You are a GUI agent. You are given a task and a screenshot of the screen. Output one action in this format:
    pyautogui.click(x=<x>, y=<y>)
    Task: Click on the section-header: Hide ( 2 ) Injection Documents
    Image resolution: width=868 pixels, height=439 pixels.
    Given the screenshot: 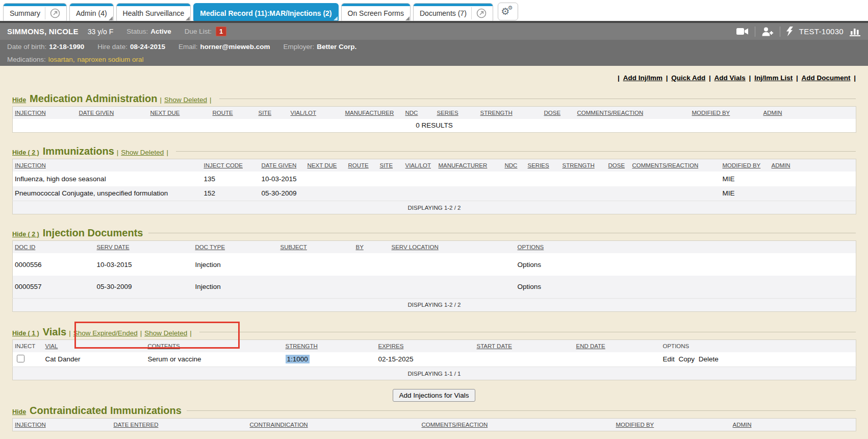 What is the action you would take?
    pyautogui.click(x=434, y=233)
    